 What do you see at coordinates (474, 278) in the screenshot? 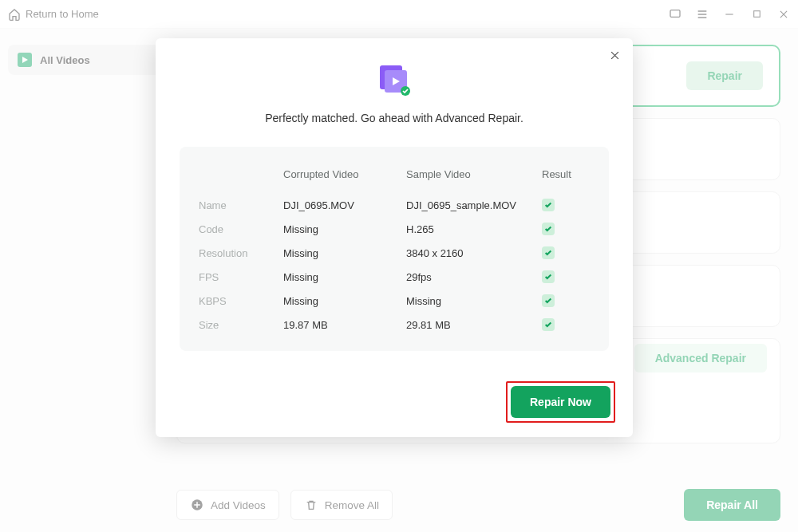
I see `row-sample: 29fps` at bounding box center [474, 278].